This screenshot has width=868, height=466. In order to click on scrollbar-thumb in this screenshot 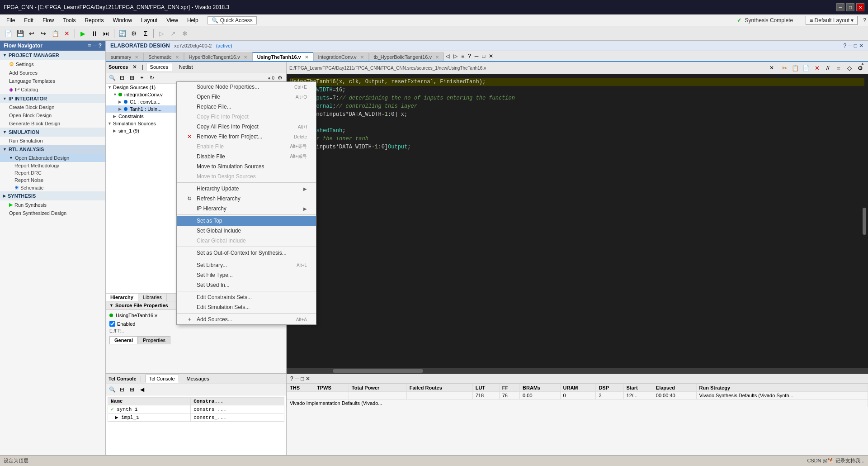, I will do `click(378, 371)`.